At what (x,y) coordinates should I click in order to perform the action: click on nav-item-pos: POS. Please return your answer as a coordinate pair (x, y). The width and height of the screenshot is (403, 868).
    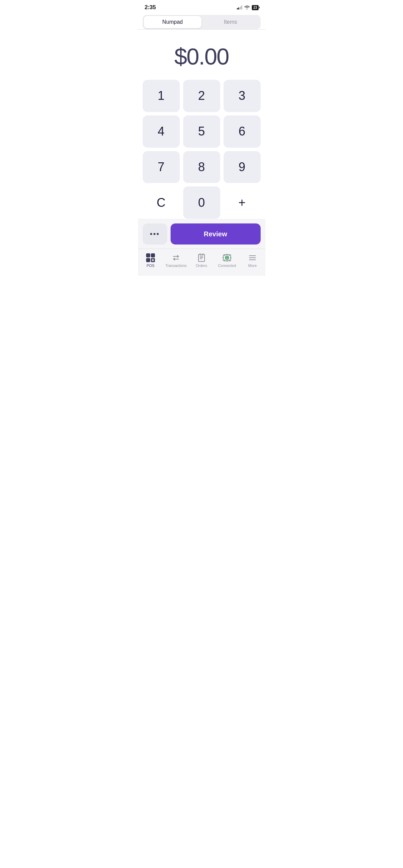
    Looking at the image, I should click on (151, 260).